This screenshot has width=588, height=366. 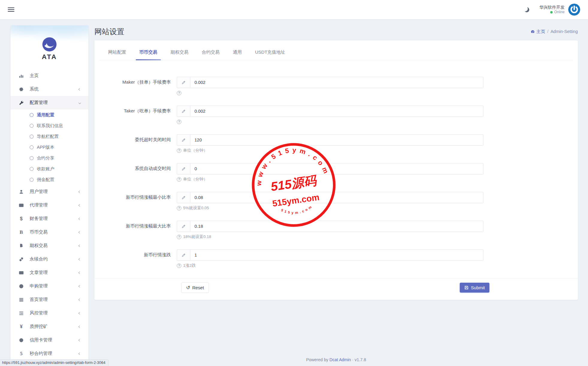 What do you see at coordinates (22, 286) in the screenshot?
I see `life-ring-icon` at bounding box center [22, 286].